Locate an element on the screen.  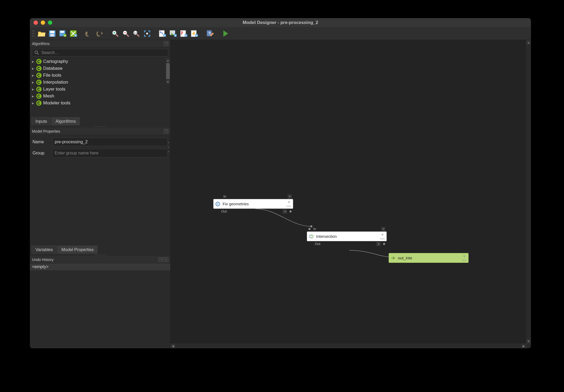
zoom-out-button is located at coordinates (126, 34).